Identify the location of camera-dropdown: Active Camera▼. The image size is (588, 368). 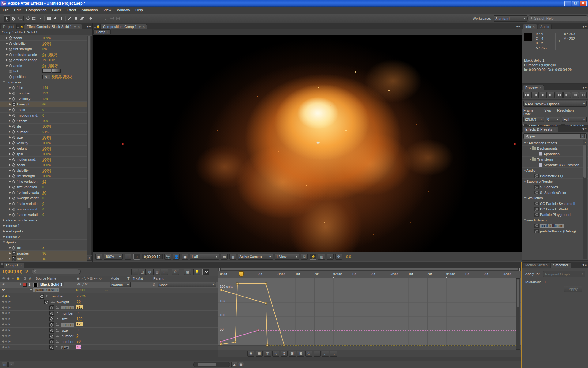
(255, 257).